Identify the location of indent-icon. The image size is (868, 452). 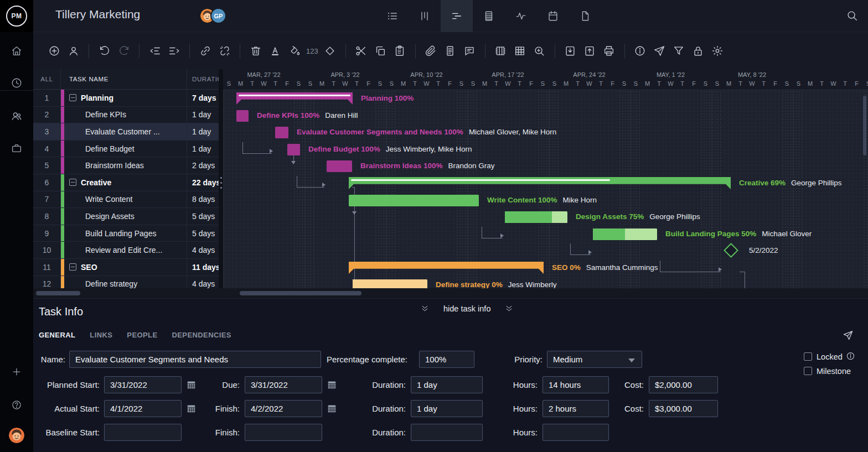
(174, 51).